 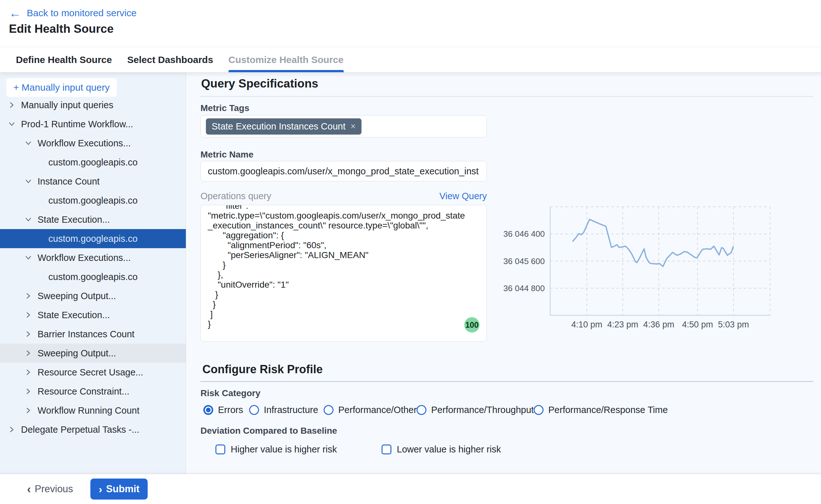 I want to click on previous-button: ‹ Previous, so click(x=50, y=489).